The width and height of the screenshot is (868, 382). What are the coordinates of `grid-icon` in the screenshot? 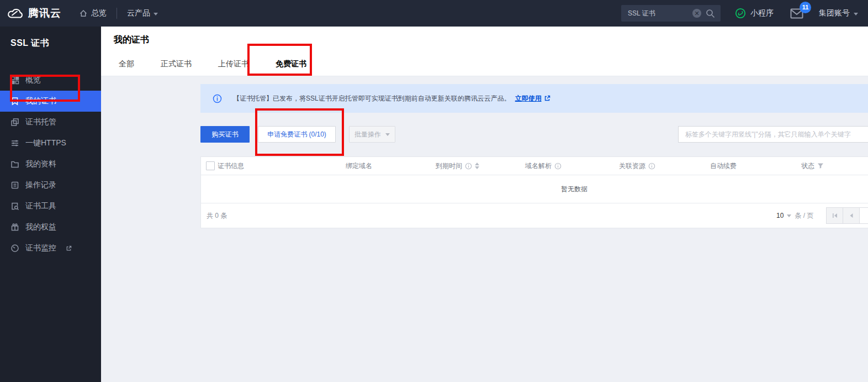 It's located at (15, 80).